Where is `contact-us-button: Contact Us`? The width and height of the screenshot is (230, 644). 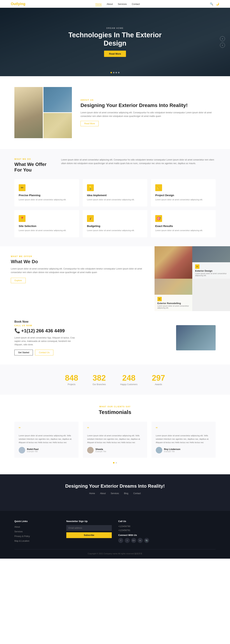
contact-us-button: Contact Us is located at coordinates (44, 352).